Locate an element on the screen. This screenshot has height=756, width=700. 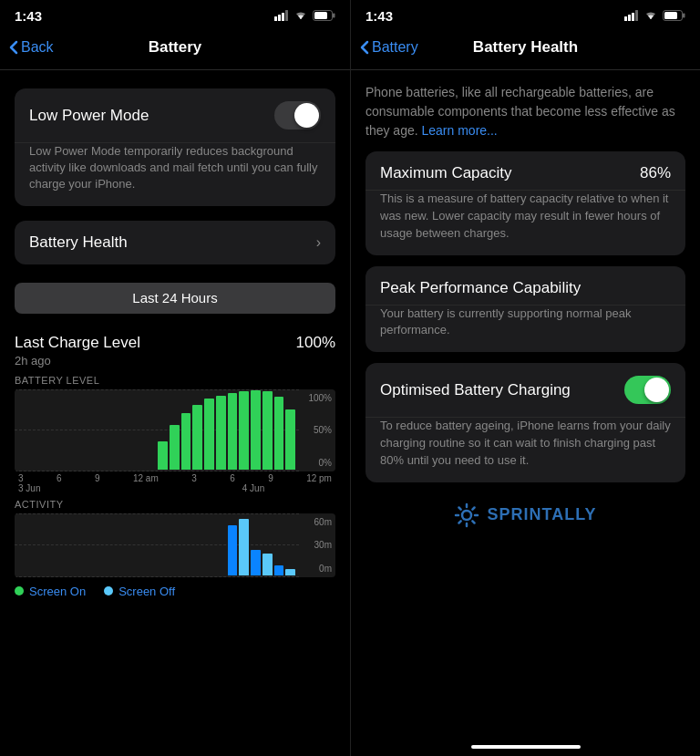
logo-area: SPRINTALLY is located at coordinates (525, 520).